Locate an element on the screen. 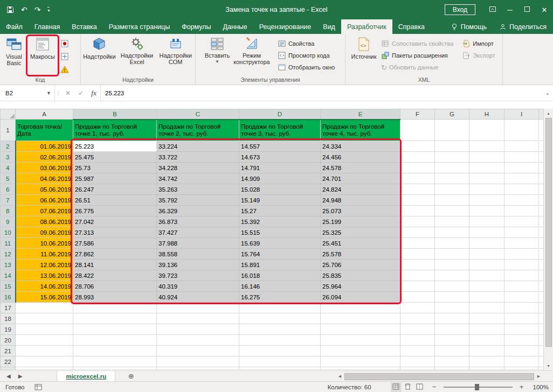 The width and height of the screenshot is (553, 392). cell-I8 is located at coordinates (522, 211).